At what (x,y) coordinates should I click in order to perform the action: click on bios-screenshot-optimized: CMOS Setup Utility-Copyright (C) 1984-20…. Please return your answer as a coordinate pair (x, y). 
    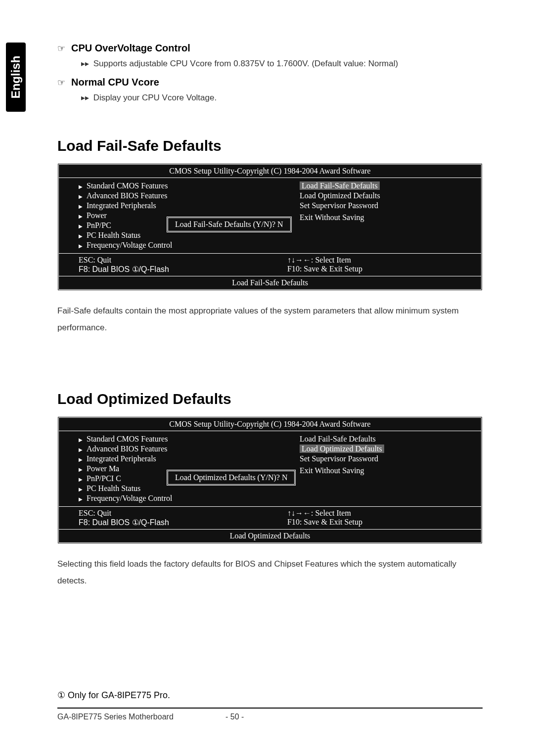
    Looking at the image, I should click on (270, 480).